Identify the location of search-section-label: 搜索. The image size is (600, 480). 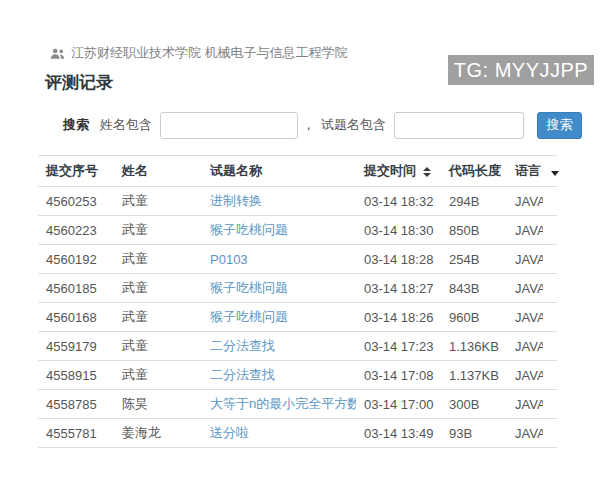
(76, 125).